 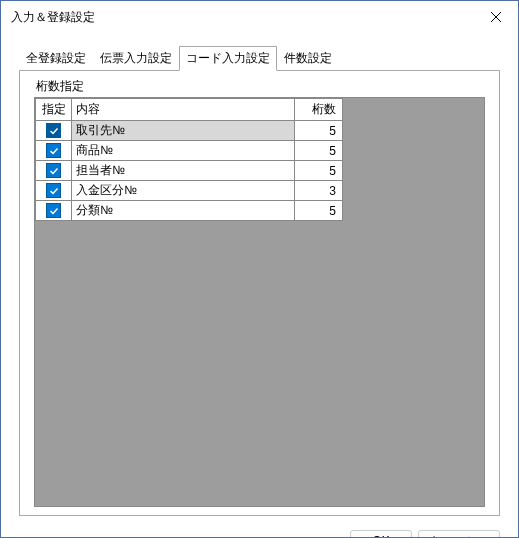 I want to click on table-row: 担当者№5, so click(x=190, y=171).